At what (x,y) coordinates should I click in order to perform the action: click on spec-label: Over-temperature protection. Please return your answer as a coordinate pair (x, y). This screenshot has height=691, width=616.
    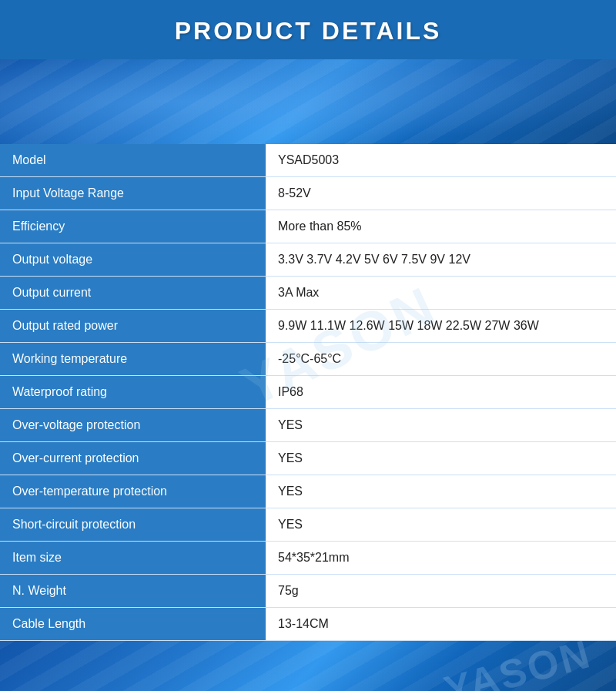
    Looking at the image, I should click on (132, 491).